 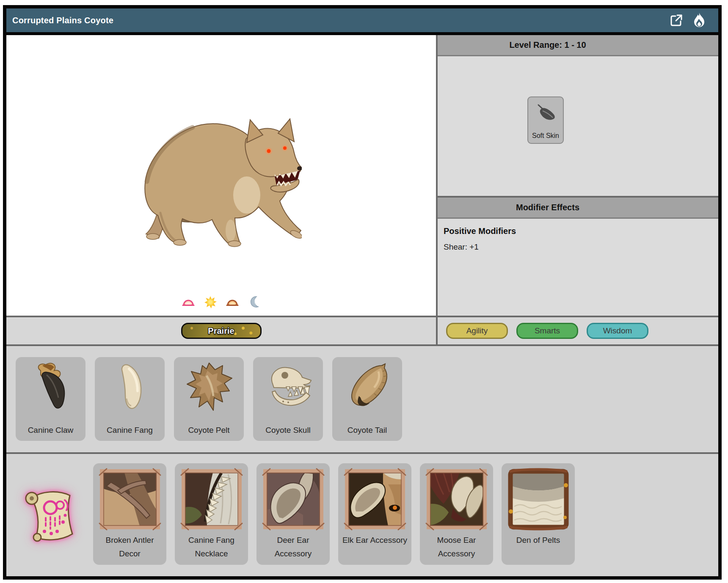 What do you see at coordinates (367, 388) in the screenshot?
I see `coyote-tail-image` at bounding box center [367, 388].